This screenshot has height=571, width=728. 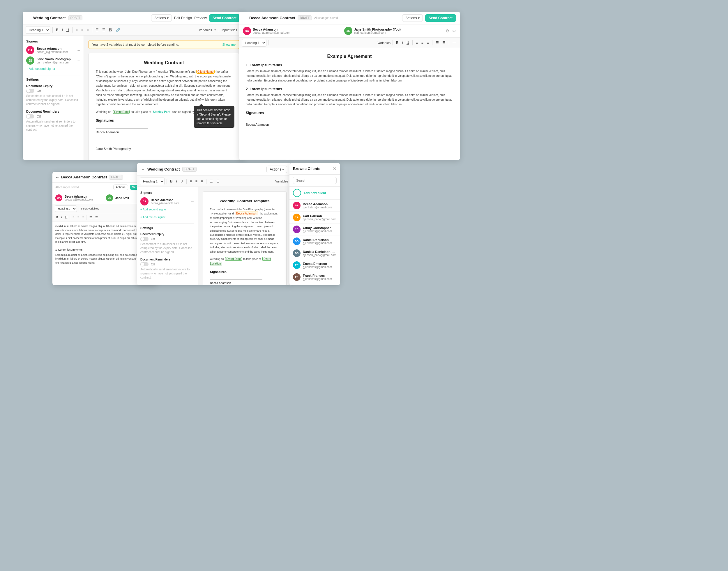 I want to click on tmpl-align1: ≡, so click(x=191, y=181).